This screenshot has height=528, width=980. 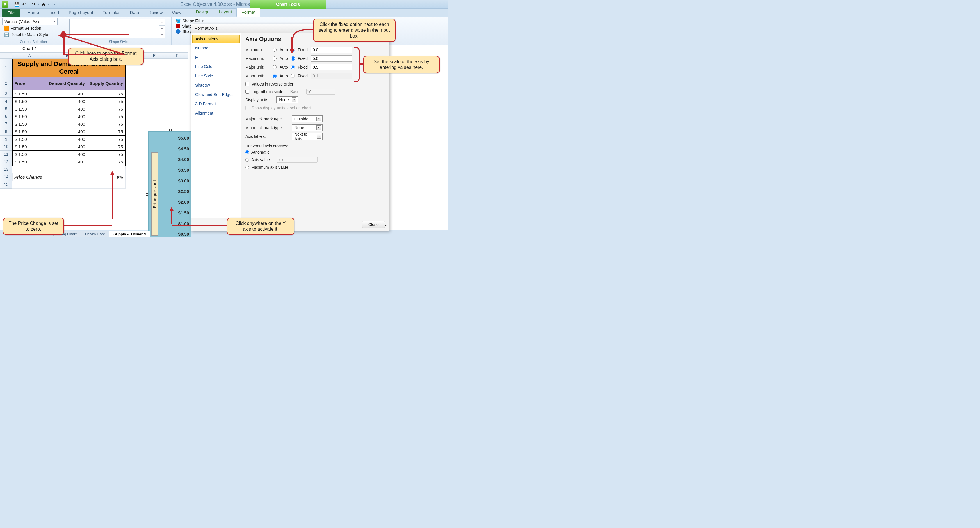 What do you see at coordinates (33, 13) in the screenshot?
I see `tab-home: Home` at bounding box center [33, 13].